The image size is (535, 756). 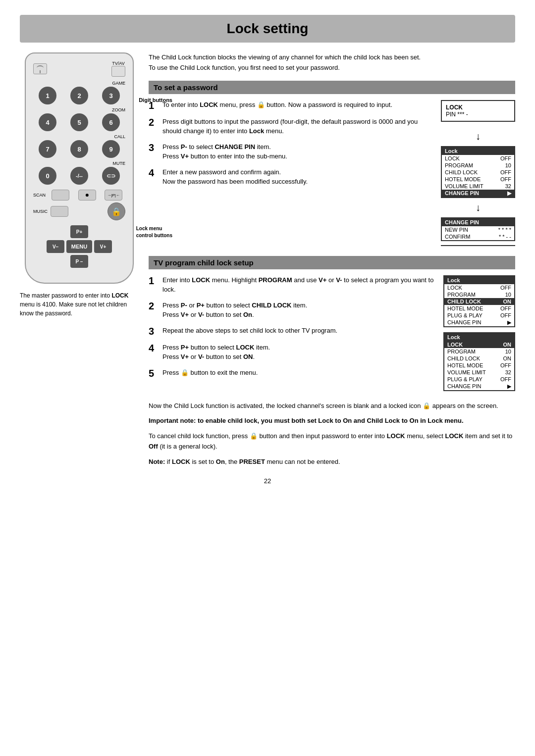 I want to click on lock-row-hotel: HOTEL MODEOFF, so click(x=478, y=179).